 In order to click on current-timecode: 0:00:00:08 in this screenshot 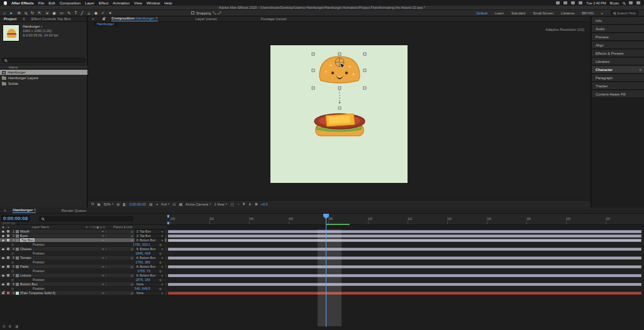, I will do `click(15, 219)`.